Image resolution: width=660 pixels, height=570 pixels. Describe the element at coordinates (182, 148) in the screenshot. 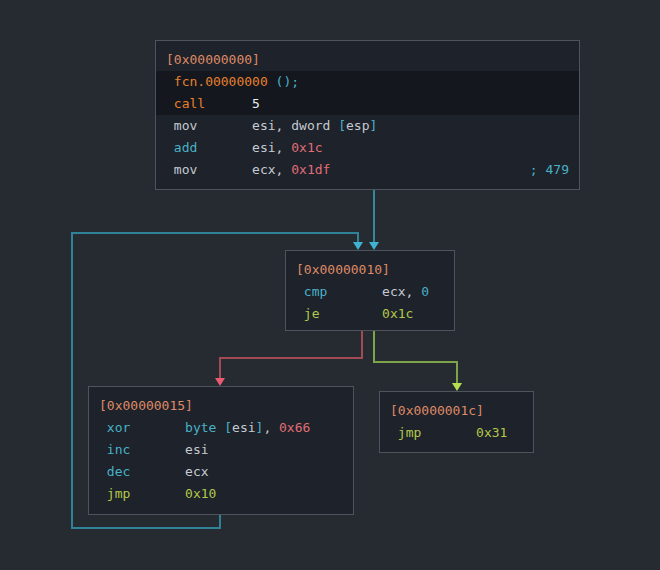

I see `asm-token: add` at that location.